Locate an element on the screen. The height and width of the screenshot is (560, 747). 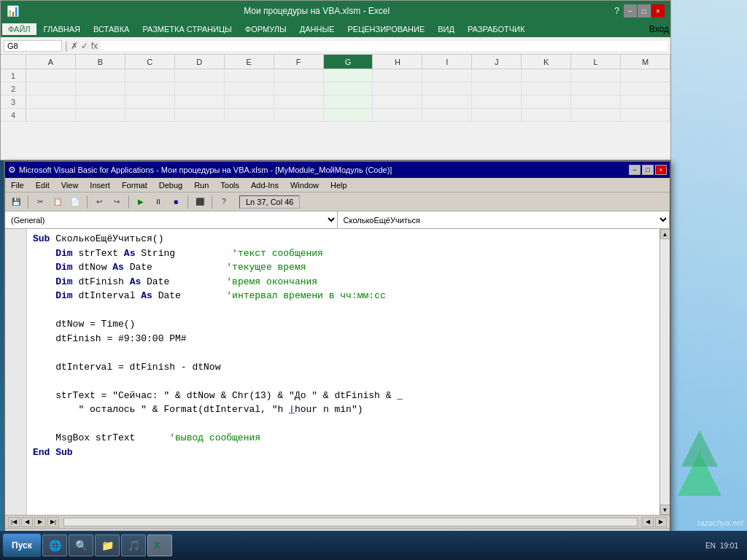
cell-j2 is located at coordinates (497, 89).